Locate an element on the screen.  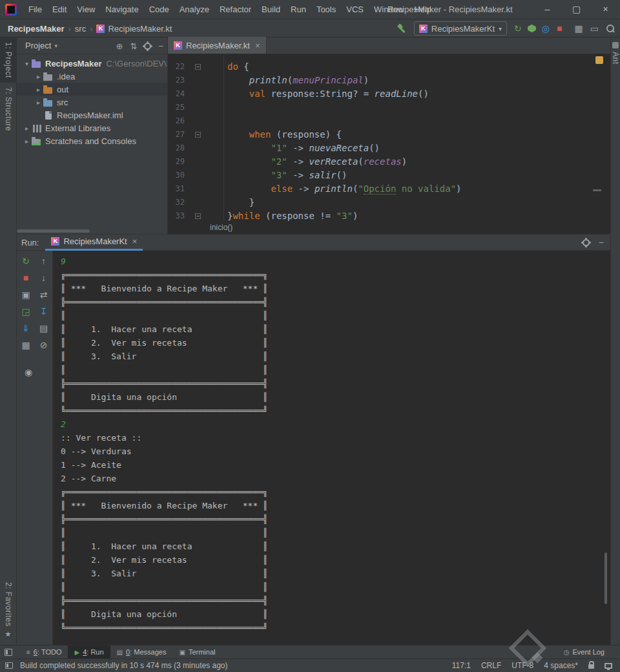
locate-icon: ⊕ is located at coordinates (120, 47).